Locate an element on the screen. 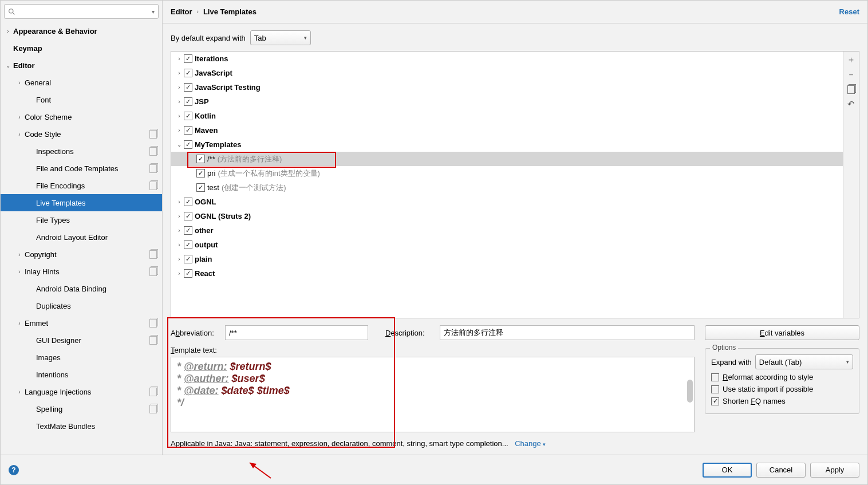 The height and width of the screenshot is (485, 868). template-line: * @date: $date$ $time$ is located at coordinates (433, 391).